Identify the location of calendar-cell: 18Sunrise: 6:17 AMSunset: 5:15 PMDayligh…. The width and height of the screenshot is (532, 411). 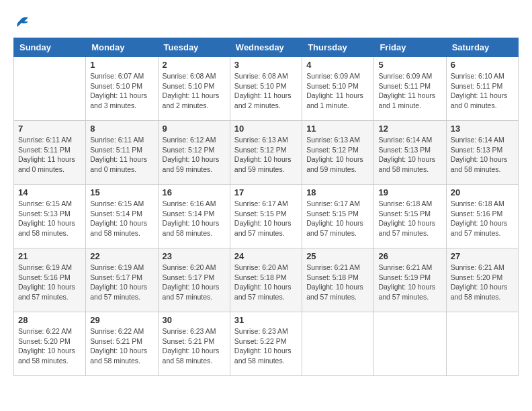
(339, 216).